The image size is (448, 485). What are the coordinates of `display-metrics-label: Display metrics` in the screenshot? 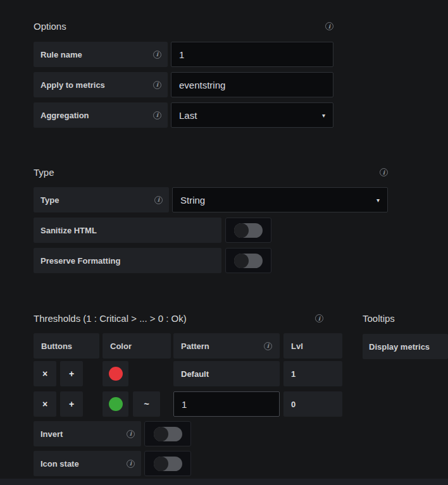 It's located at (399, 347).